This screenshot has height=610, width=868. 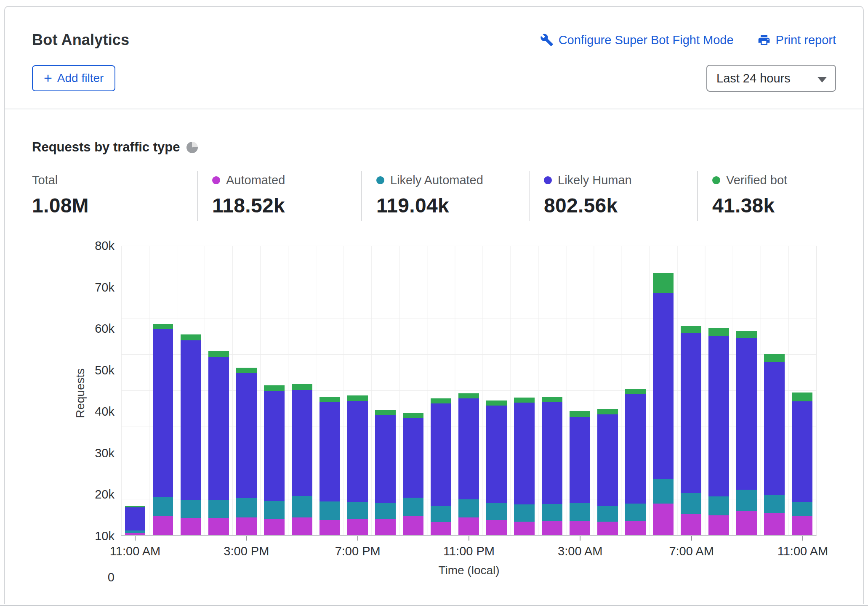 I want to click on configure-super-bot-fight-mode-link: Configure Super Bot Fight Mode, so click(x=637, y=40).